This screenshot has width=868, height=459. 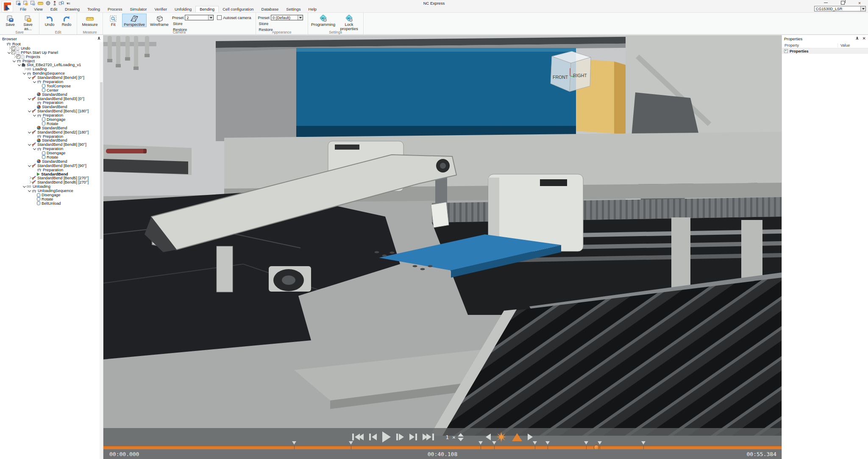 What do you see at coordinates (50, 48) in the screenshot?
I see `tree-item-undo: Undo` at bounding box center [50, 48].